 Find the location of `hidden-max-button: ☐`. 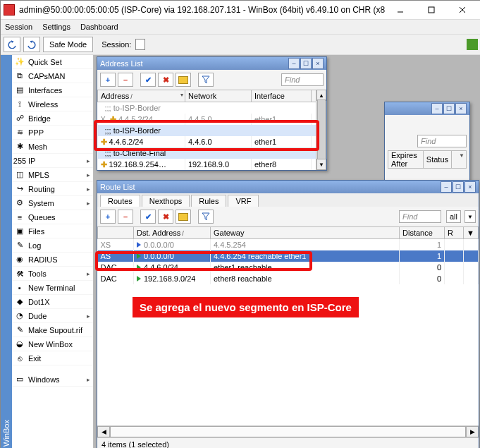

hidden-max-button: ☐ is located at coordinates (449, 109).